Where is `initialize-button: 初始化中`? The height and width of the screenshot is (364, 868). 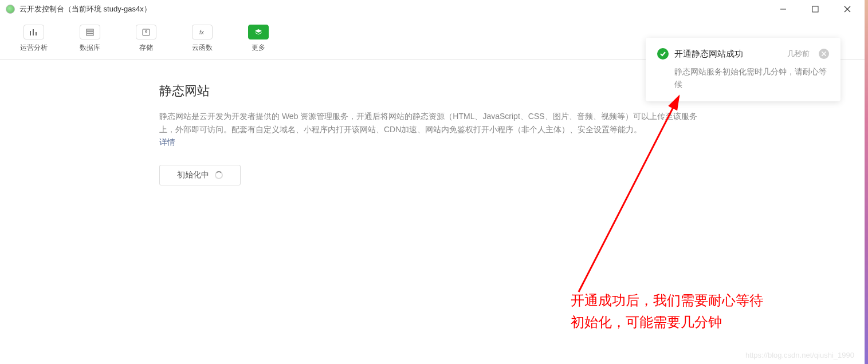
initialize-button: 初始化中 is located at coordinates (200, 175).